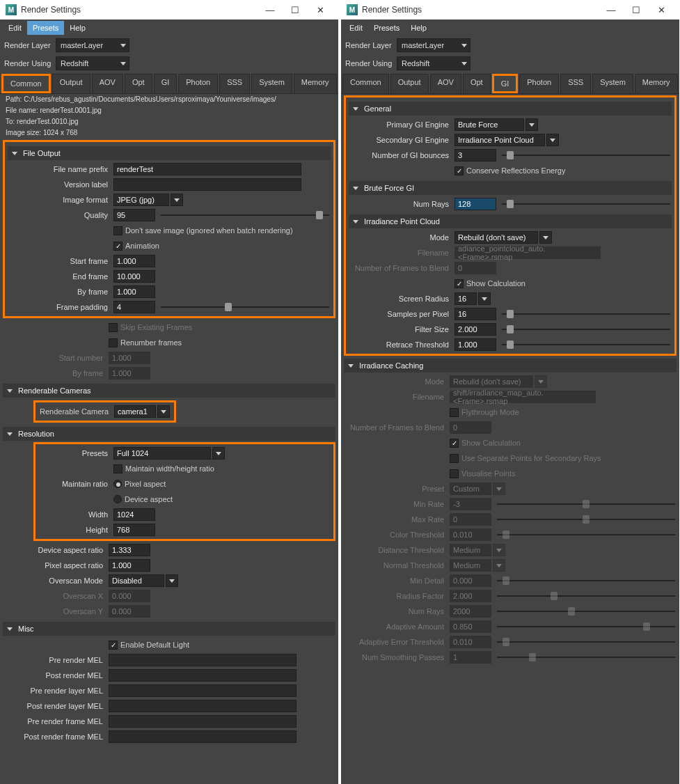  Describe the element at coordinates (459, 284) in the screenshot. I see `ipc-show-calc-checkbox` at that location.